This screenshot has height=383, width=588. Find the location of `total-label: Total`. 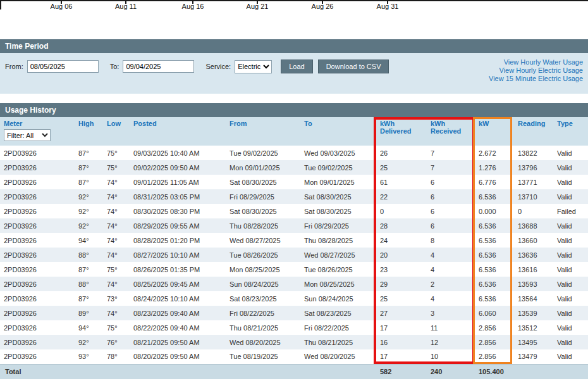

total-label: Total is located at coordinates (188, 372).